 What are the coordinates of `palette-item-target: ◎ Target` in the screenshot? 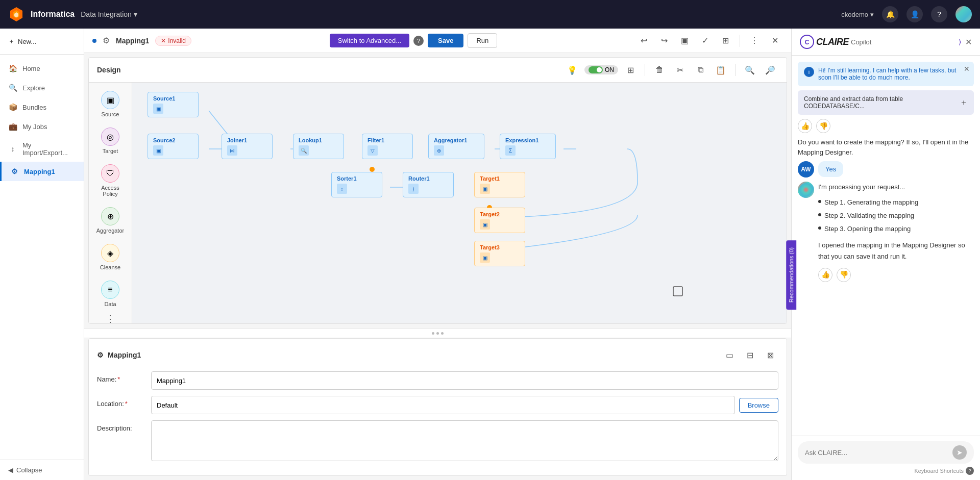 It's located at (110, 141).